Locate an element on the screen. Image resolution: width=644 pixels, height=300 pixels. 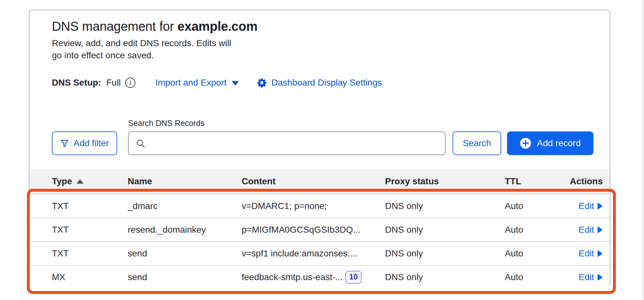
controls-row: Add filter Search Add record is located at coordinates (319, 143).